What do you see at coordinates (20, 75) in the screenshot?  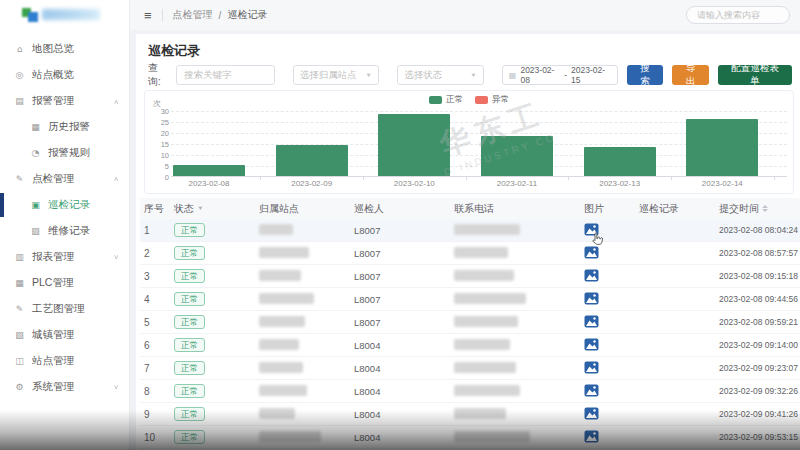 I see `site-overview-icon: ◎` at bounding box center [20, 75].